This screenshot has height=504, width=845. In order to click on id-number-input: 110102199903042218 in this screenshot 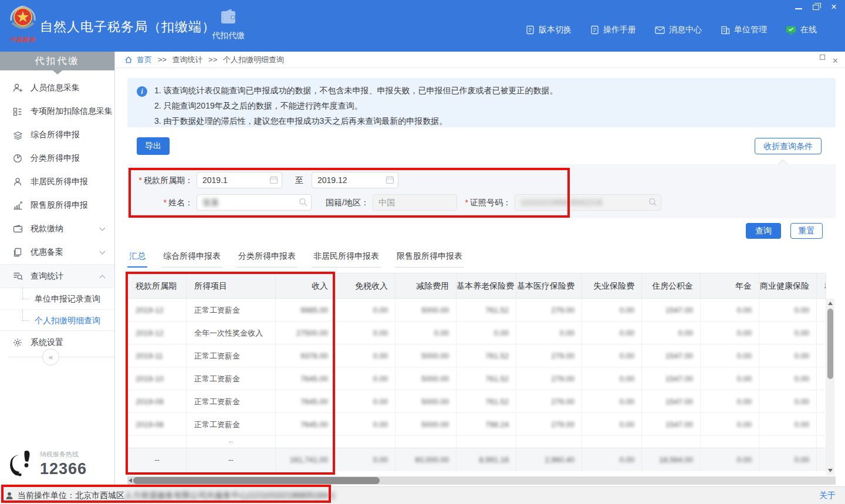, I will do `click(588, 202)`.